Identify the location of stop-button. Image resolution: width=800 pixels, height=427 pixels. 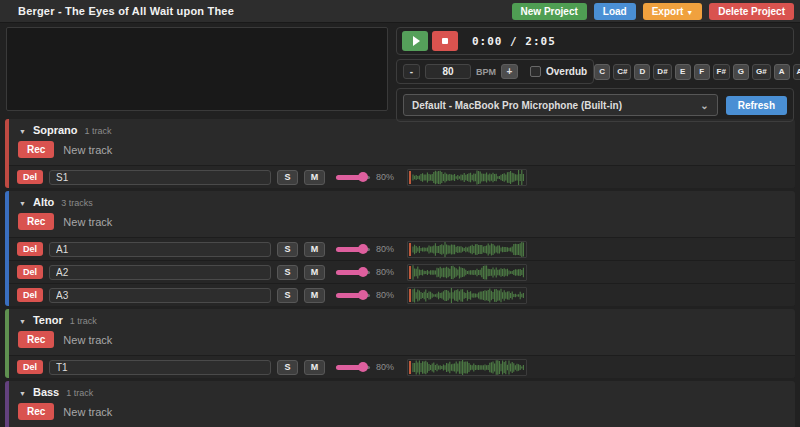
(445, 41).